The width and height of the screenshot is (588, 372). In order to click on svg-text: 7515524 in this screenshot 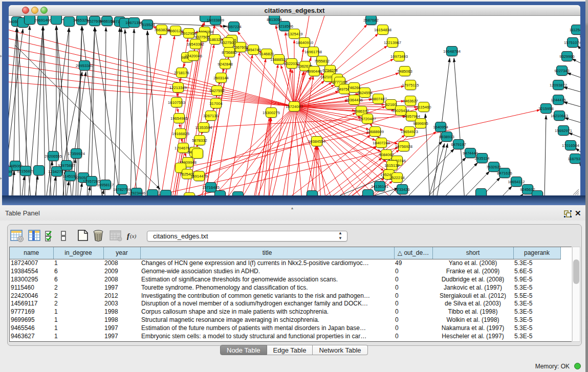, I will do `click(147, 25)`.